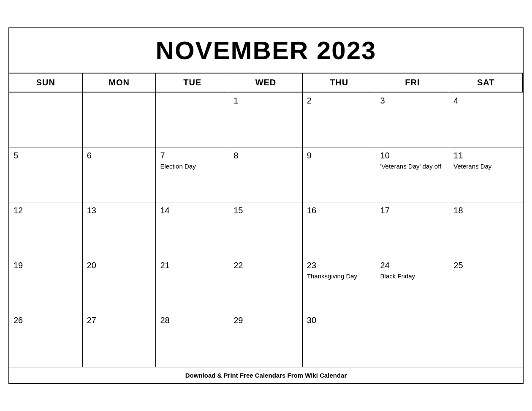 The height and width of the screenshot is (411, 532). I want to click on day-number: 15, so click(266, 210).